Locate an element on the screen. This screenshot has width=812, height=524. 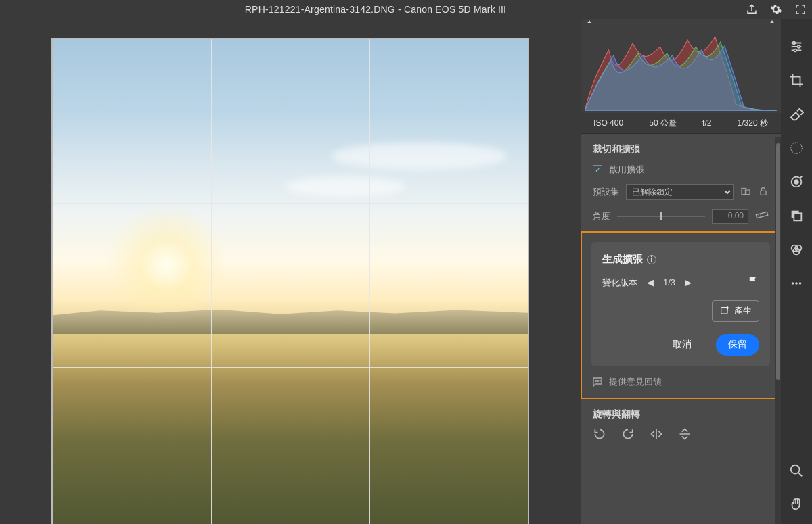
enable-expand-label: 啟用擴張 is located at coordinates (627, 170).